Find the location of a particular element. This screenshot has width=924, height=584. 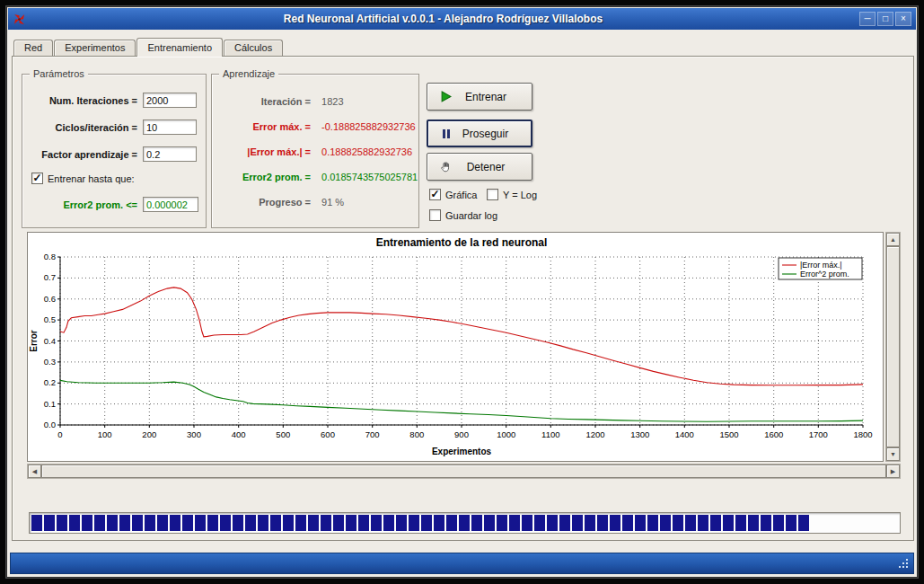

svg-text: 1000 is located at coordinates (506, 435).